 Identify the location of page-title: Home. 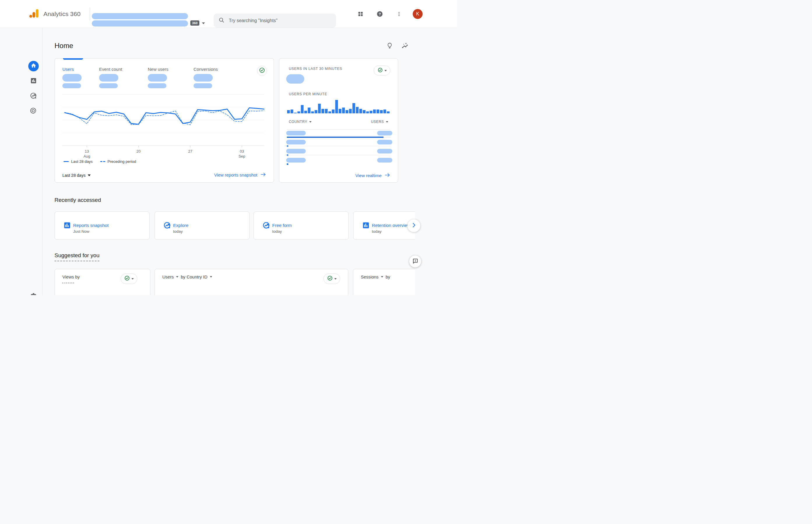
(64, 46).